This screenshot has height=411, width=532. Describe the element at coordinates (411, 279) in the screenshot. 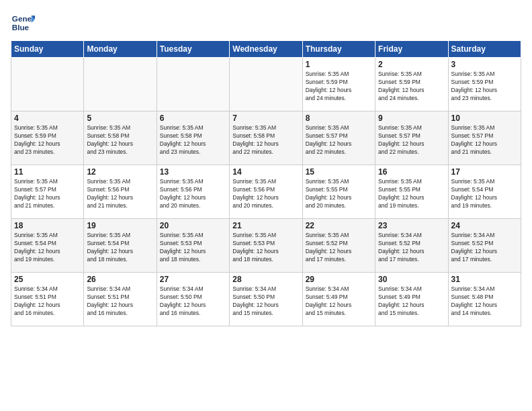

I see `day-number: 30` at that location.